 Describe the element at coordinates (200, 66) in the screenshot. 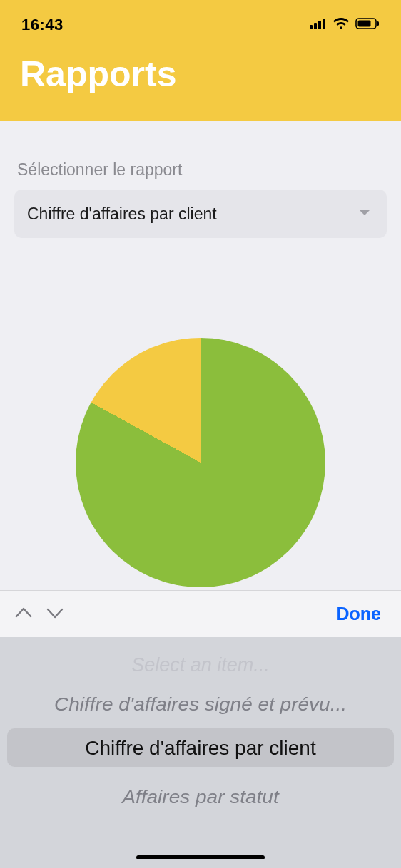

I see `page-title: Rapports` at that location.